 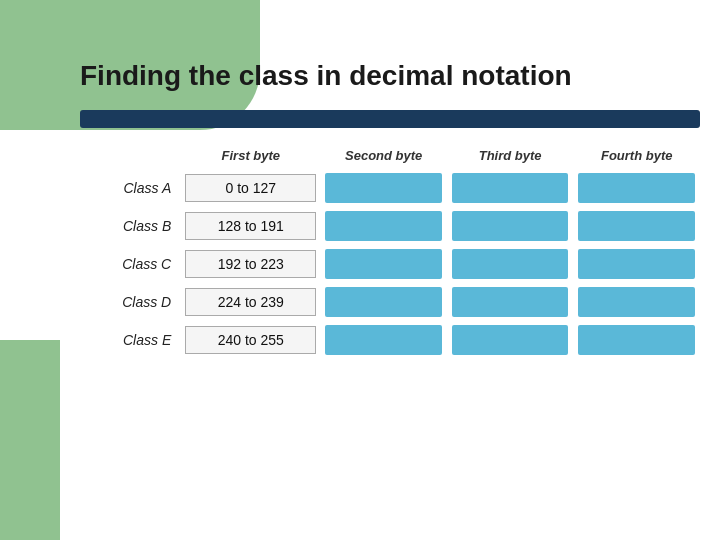 I want to click on table-row: Class B128 to 191, so click(x=390, y=226).